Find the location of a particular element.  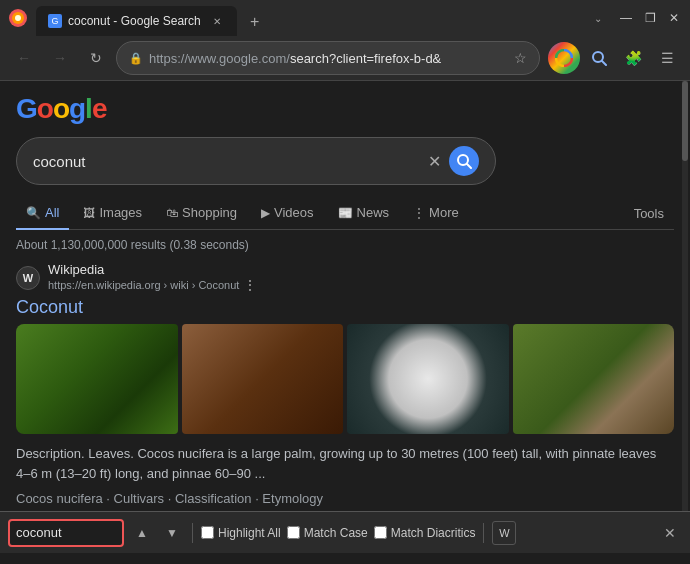

refresh-button: ↻ is located at coordinates (96, 58).